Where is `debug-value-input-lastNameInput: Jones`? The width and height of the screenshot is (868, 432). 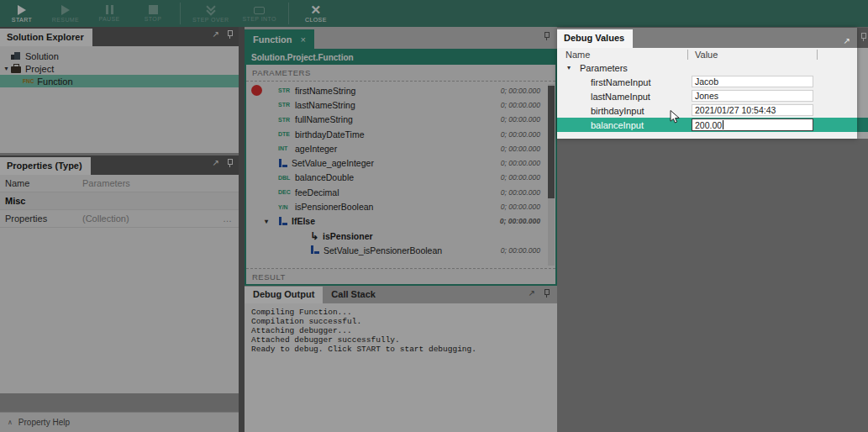
debug-value-input-lastNameInput: Jones is located at coordinates (753, 96).